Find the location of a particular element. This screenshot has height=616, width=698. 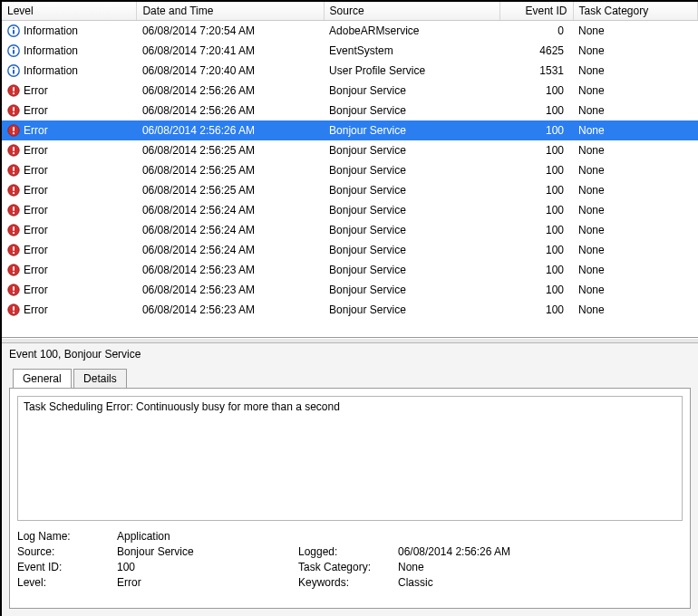

lbl-level: Level: is located at coordinates (67, 582).